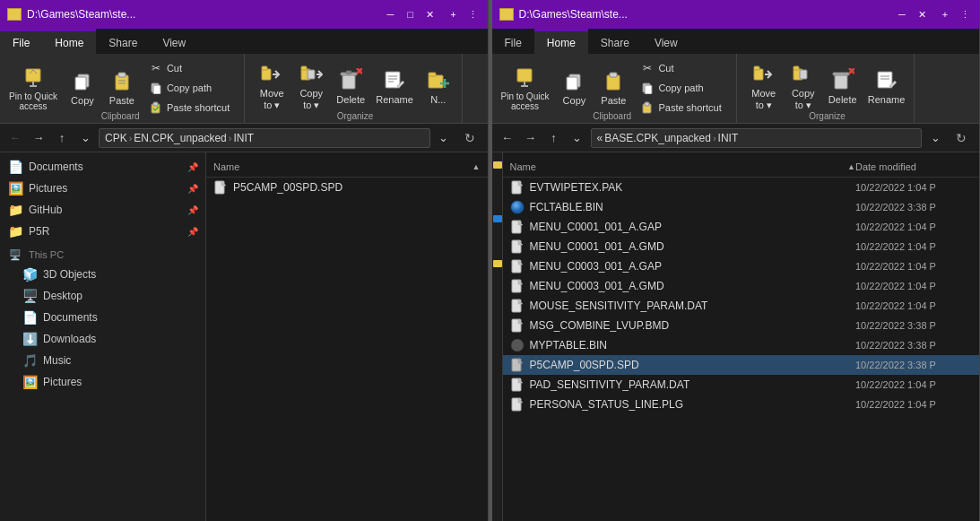 This screenshot has width=980, height=521. What do you see at coordinates (411, 14) in the screenshot?
I see `left-maximize-btn: □` at bounding box center [411, 14].